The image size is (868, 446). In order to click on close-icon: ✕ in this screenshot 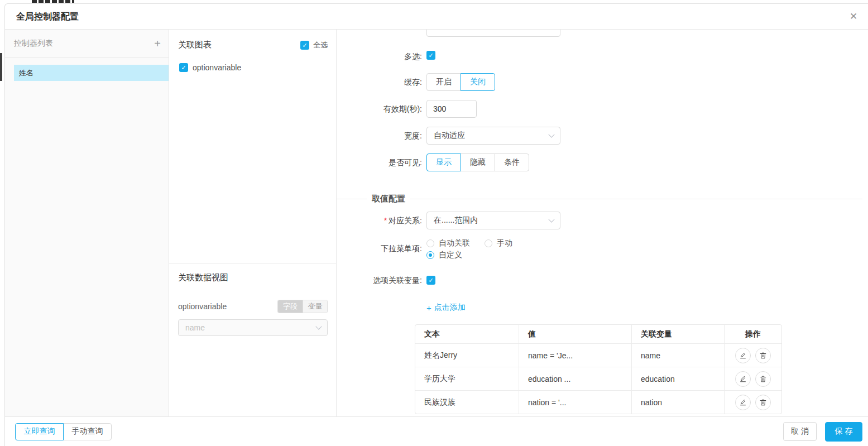, I will do `click(853, 17)`.